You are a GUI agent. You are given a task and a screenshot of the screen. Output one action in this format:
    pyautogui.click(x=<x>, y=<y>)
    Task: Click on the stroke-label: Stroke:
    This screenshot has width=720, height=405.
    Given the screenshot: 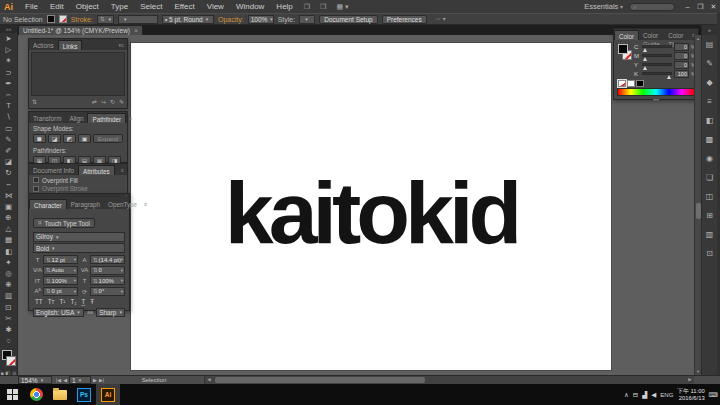 What is the action you would take?
    pyautogui.click(x=82, y=20)
    